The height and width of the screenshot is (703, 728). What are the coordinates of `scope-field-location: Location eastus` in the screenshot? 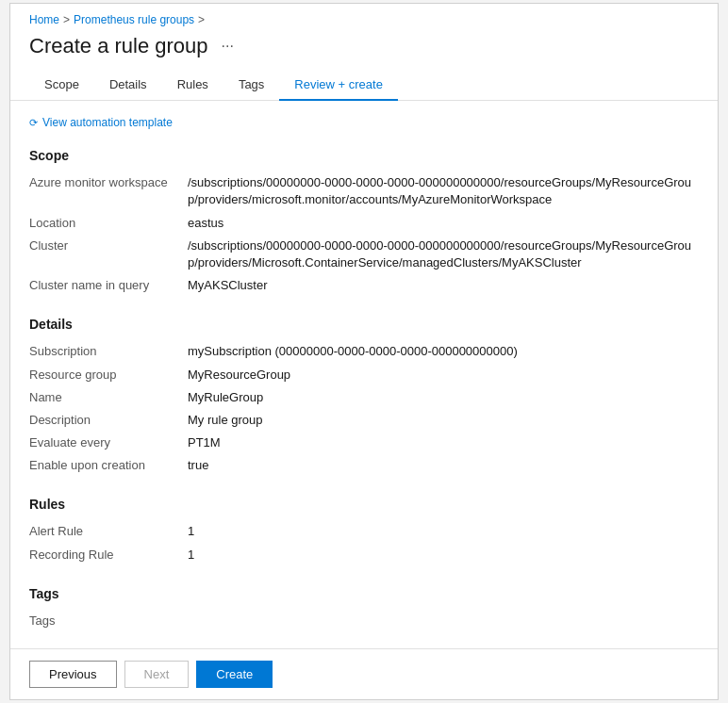 It's located at (364, 223).